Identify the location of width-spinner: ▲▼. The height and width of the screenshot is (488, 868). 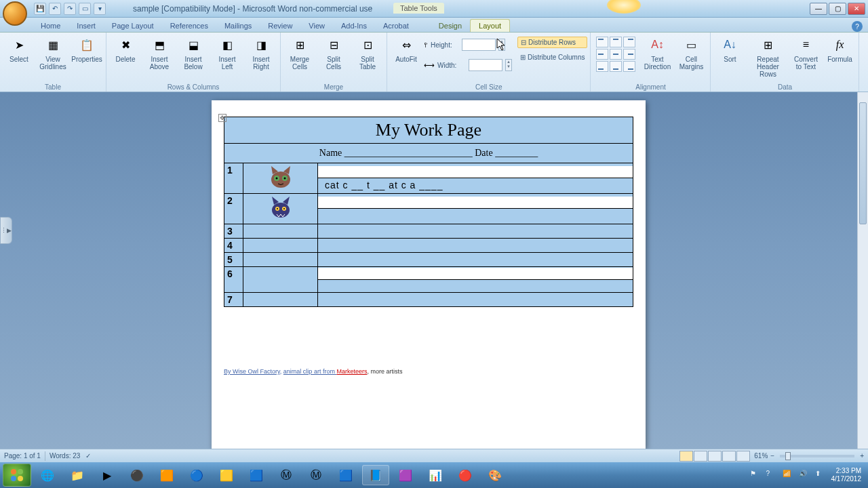
(509, 65).